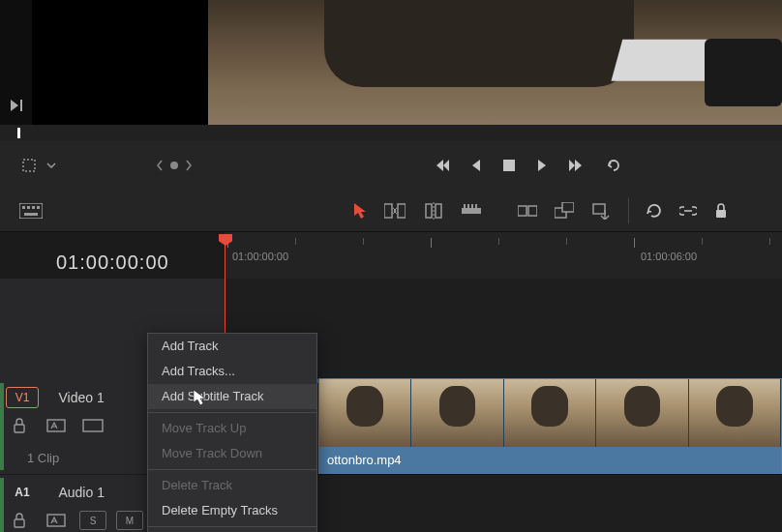 The width and height of the screenshot is (782, 532). Describe the element at coordinates (441, 165) in the screenshot. I see `jump-start-icon` at that location.